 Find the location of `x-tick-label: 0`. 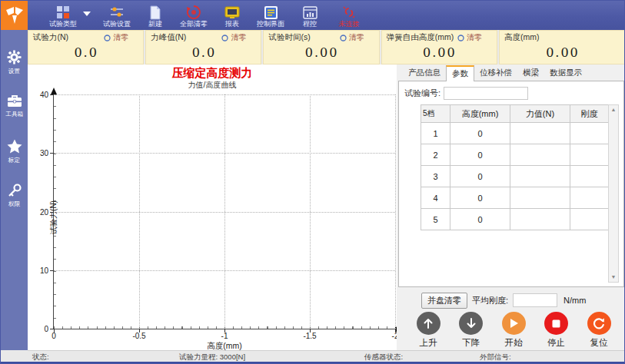

x-tick-label: 0 is located at coordinates (54, 336).